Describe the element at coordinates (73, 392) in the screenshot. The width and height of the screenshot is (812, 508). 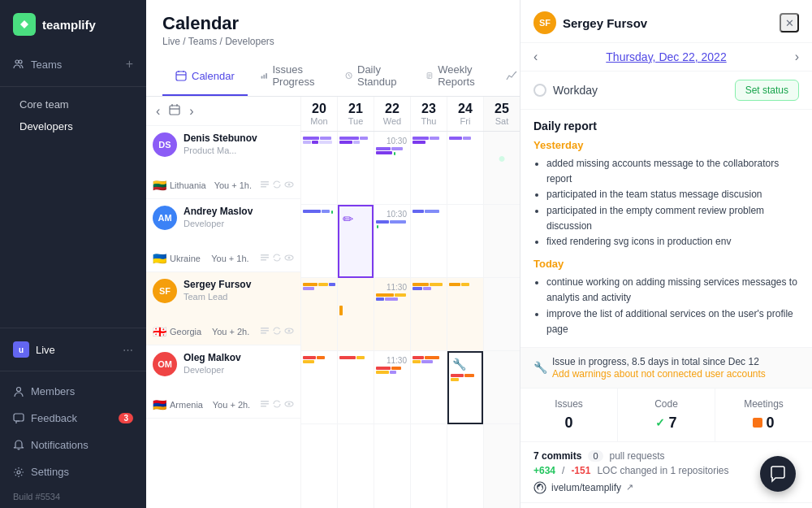
I see `sidebar-item-members: Members` at that location.